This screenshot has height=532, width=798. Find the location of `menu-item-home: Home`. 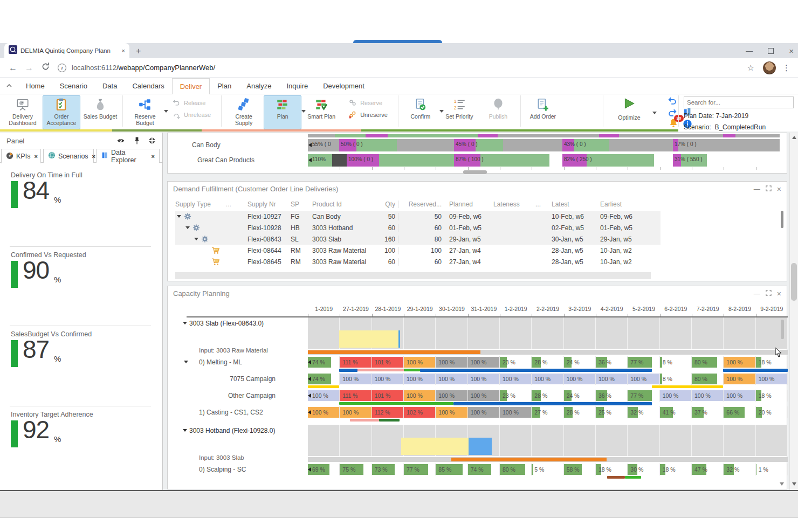

menu-item-home: Home is located at coordinates (36, 86).